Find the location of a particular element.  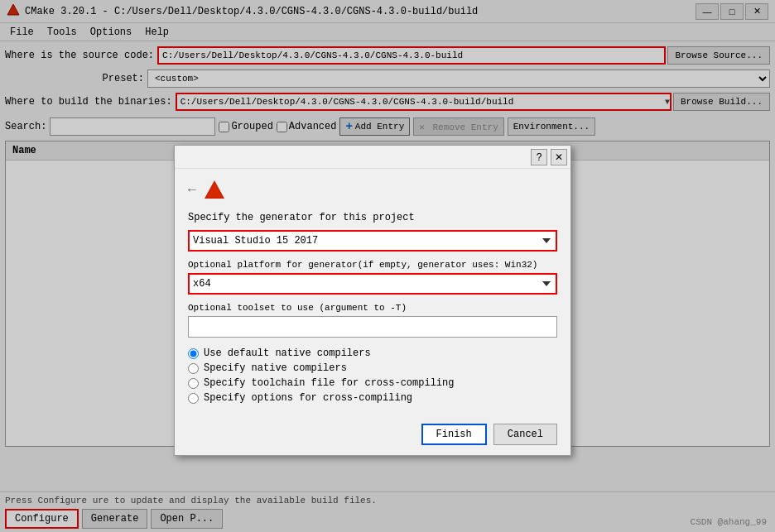

radio-toolchain-file-input is located at coordinates (194, 384).